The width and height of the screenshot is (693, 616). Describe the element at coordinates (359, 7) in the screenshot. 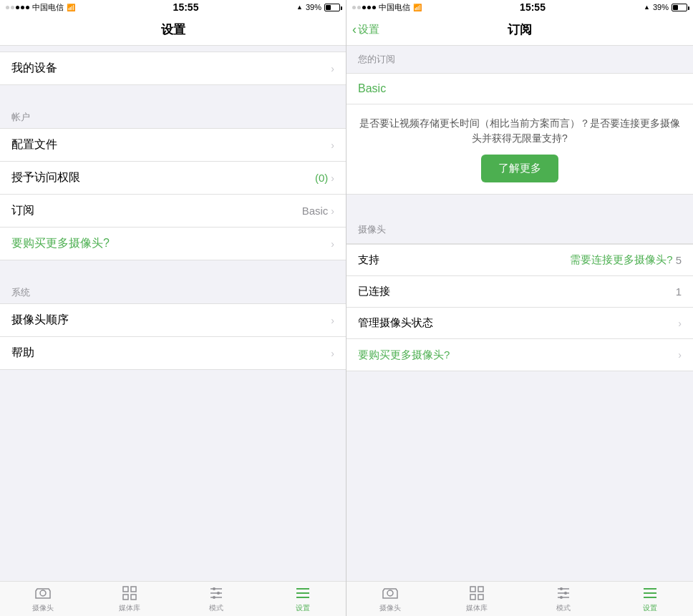

I see `rdot2` at that location.